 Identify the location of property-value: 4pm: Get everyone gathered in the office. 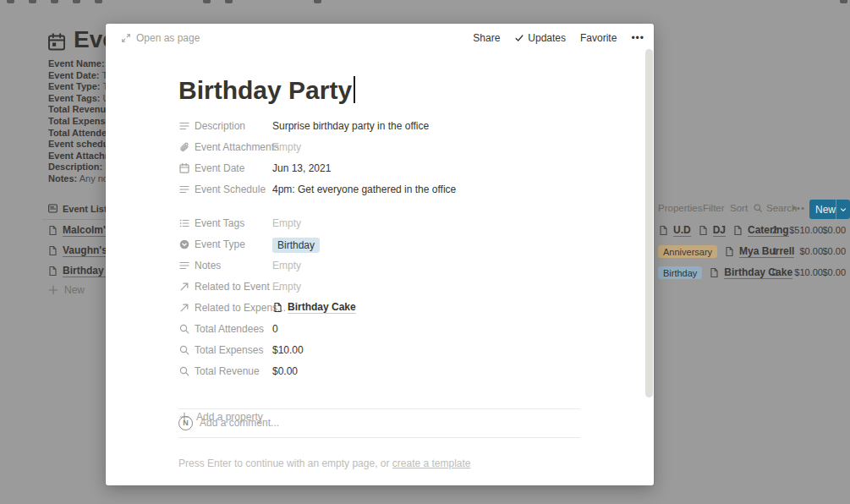
(364, 189).